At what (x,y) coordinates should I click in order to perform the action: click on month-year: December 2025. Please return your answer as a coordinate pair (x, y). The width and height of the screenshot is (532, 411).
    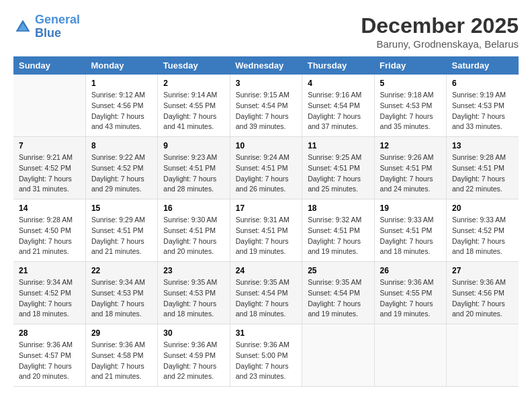
    Looking at the image, I should click on (439, 26).